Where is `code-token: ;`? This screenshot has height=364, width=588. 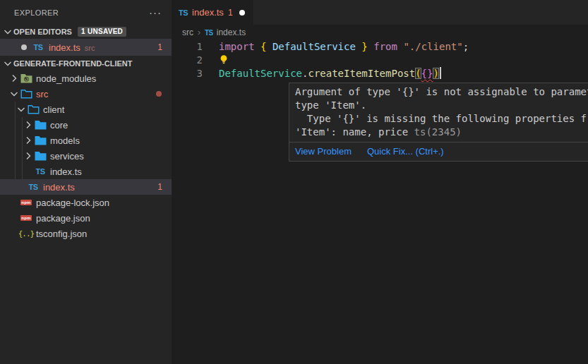 code-token: ; is located at coordinates (466, 47).